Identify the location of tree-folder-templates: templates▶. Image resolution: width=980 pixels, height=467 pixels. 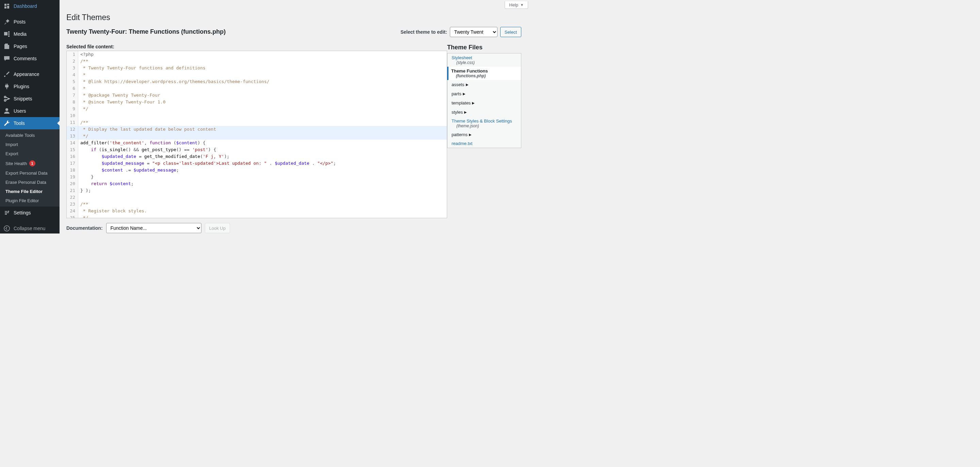
(484, 103).